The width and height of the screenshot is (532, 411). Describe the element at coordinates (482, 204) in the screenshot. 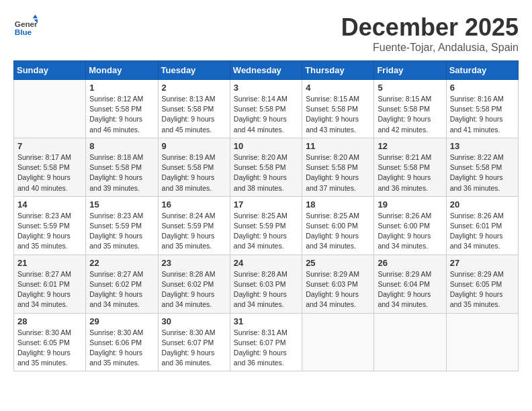

I see `day-number: 20` at that location.